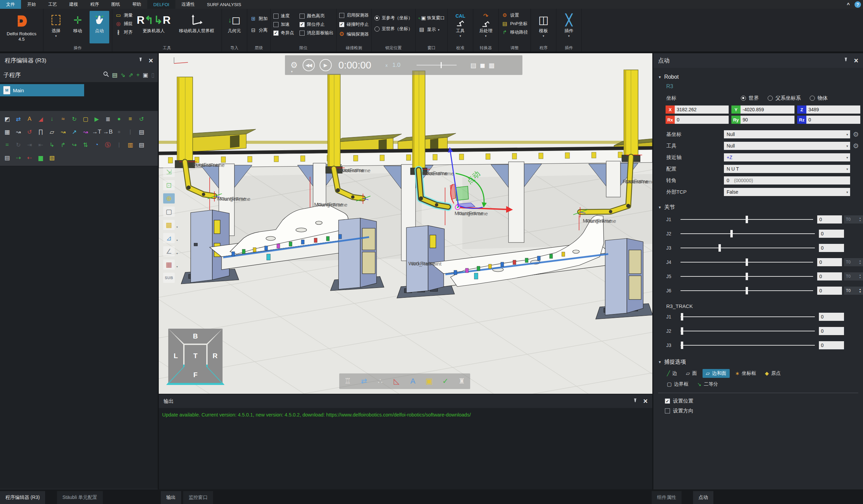  Describe the element at coordinates (326, 65) in the screenshot. I see `play-button: ▶` at that location.